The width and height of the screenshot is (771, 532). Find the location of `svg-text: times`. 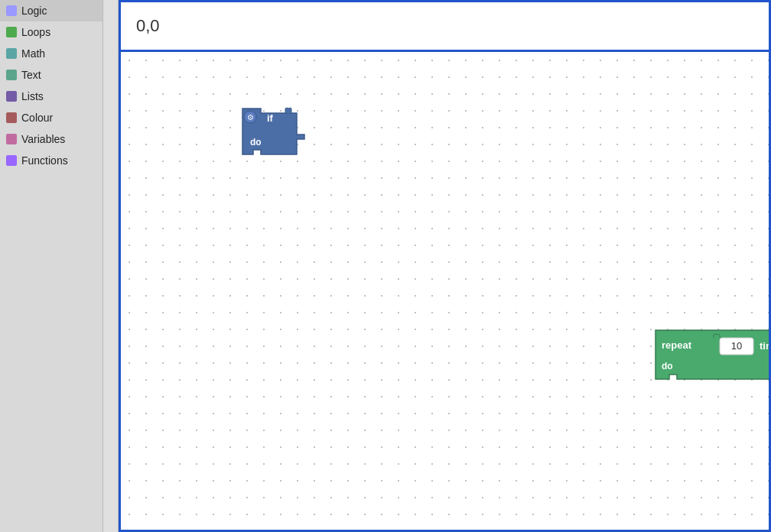

svg-text: times is located at coordinates (765, 345).